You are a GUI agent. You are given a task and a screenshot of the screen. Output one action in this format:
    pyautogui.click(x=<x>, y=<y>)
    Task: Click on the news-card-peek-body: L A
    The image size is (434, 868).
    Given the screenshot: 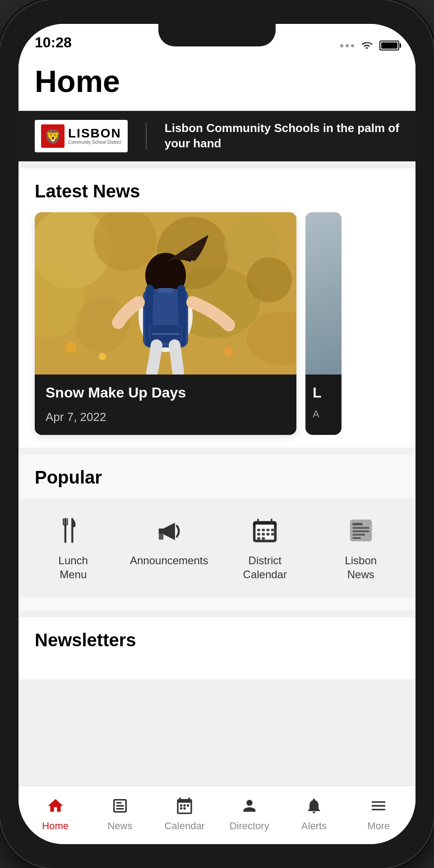 What is the action you would take?
    pyautogui.click(x=323, y=402)
    